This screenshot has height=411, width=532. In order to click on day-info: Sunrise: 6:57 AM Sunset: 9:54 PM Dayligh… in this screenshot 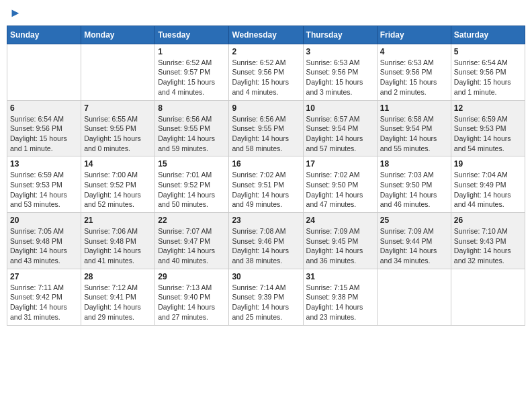, I will do `click(340, 134)`.